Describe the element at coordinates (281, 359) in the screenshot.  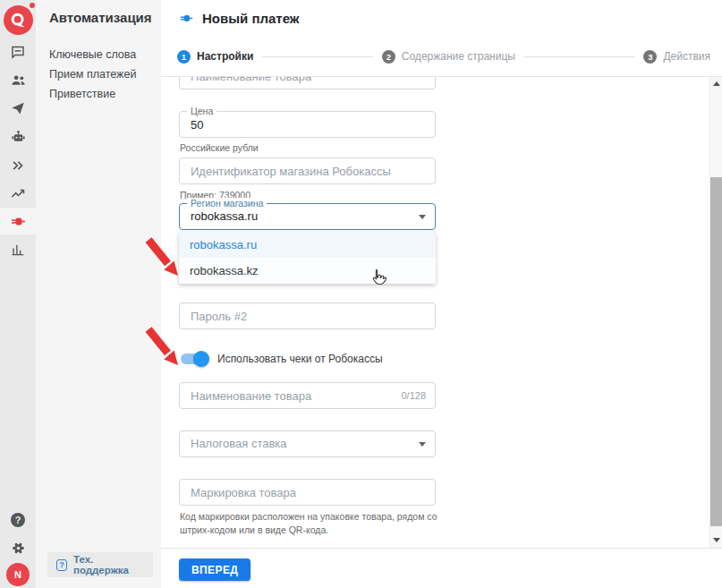
I see `receipts-toggle-row: Использовать чеки от Робокассы` at that location.